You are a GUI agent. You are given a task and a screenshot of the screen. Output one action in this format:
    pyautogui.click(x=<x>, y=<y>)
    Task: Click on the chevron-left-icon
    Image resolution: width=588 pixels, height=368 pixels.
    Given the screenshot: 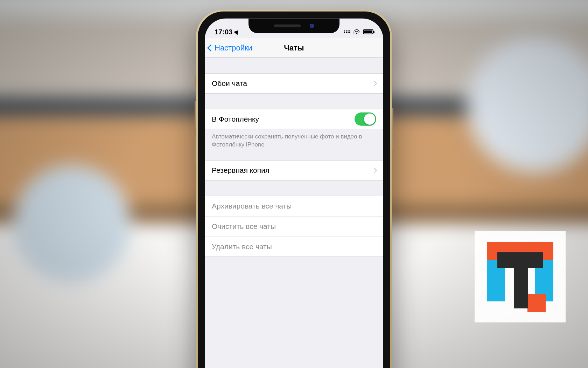 What is the action you would take?
    pyautogui.click(x=211, y=48)
    